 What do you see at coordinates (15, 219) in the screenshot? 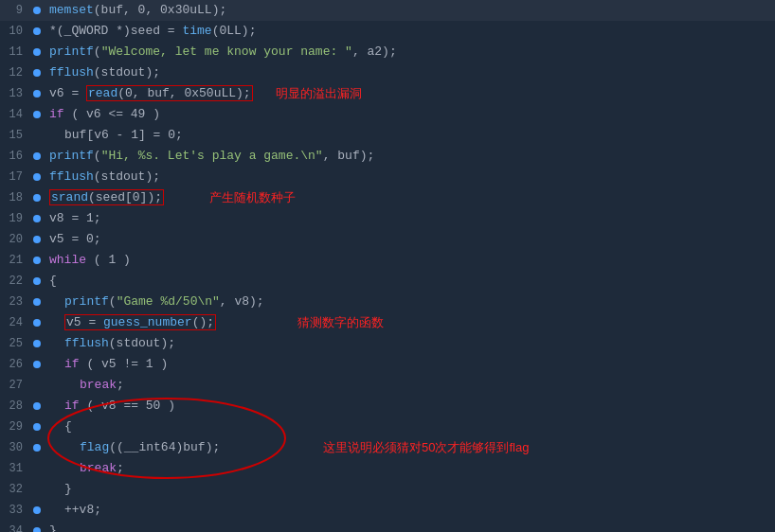
I see `line-number: 19` at bounding box center [15, 219].